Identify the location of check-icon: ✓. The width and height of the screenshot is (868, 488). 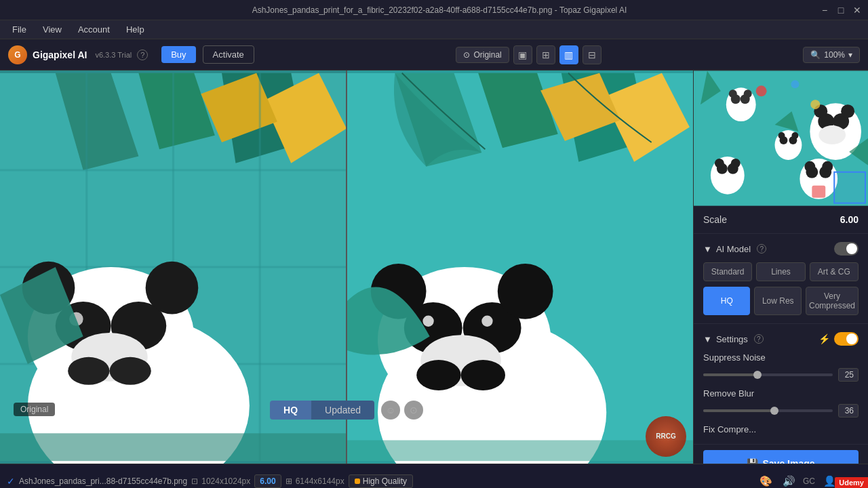
(11, 481).